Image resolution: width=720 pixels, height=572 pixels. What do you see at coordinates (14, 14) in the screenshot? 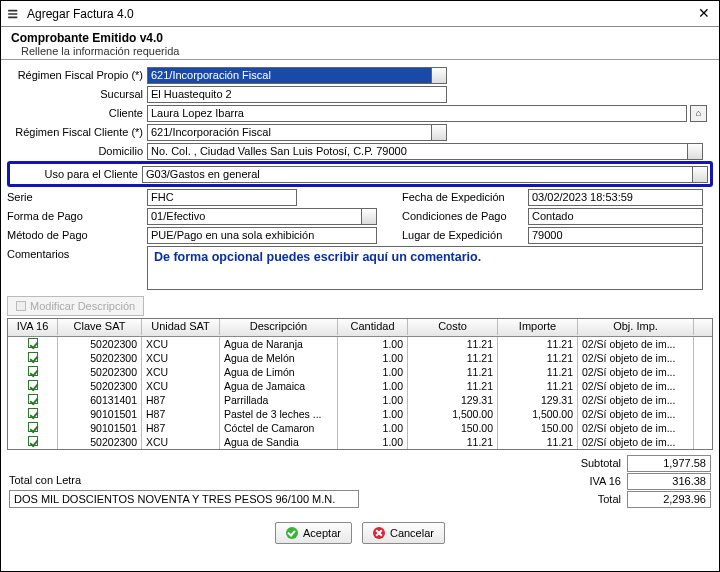
I see `app-logo-icon` at bounding box center [14, 14].